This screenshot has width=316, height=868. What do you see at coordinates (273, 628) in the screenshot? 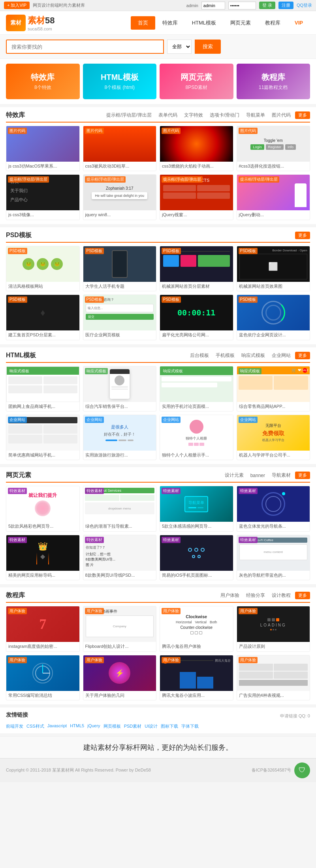
I see `tutorial-item-4: LOADING 用户体验 产品设计原则` at bounding box center [273, 628].